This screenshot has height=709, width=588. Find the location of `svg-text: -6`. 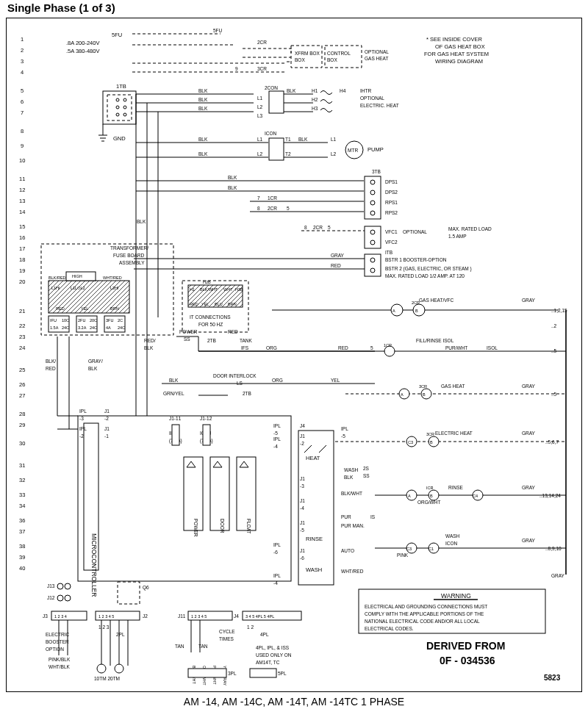

svg-text: -6 is located at coordinates (302, 558).